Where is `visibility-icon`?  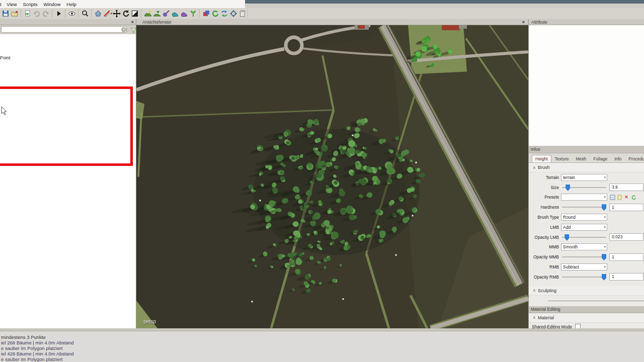
visibility-icon is located at coordinates (72, 14).